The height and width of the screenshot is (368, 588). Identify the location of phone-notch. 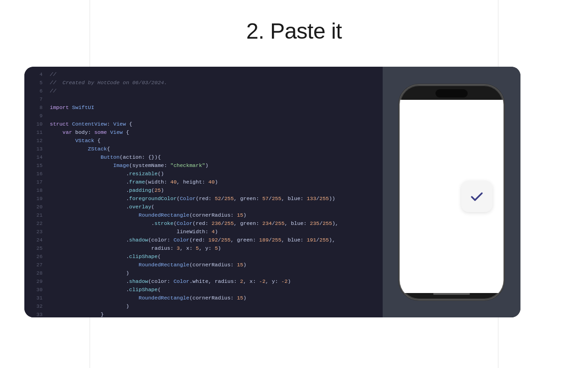
(452, 93).